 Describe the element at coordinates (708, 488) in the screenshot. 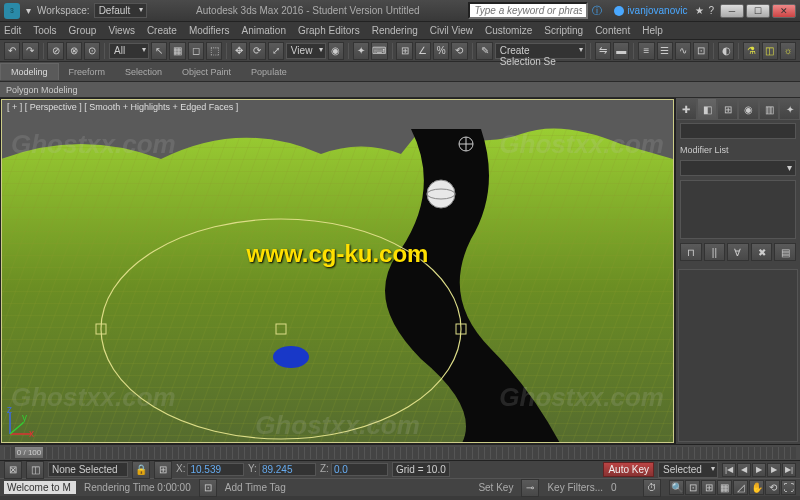

I see `zoom-extents-button: ⊞` at that location.